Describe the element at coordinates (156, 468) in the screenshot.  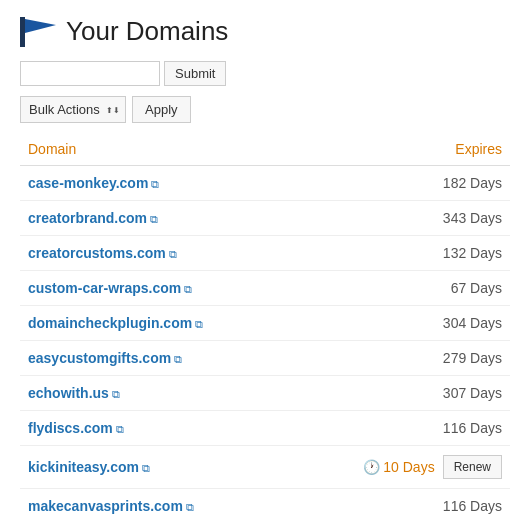
I see `domain-cell: kickiniteasy.com⧉` at that location.